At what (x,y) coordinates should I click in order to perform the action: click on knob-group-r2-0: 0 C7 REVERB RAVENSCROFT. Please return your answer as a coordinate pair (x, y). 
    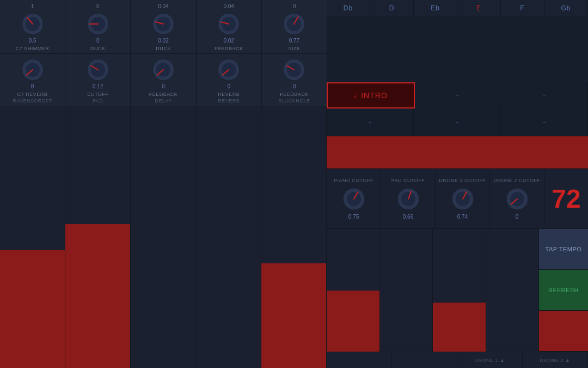
    Looking at the image, I should click on (33, 80).